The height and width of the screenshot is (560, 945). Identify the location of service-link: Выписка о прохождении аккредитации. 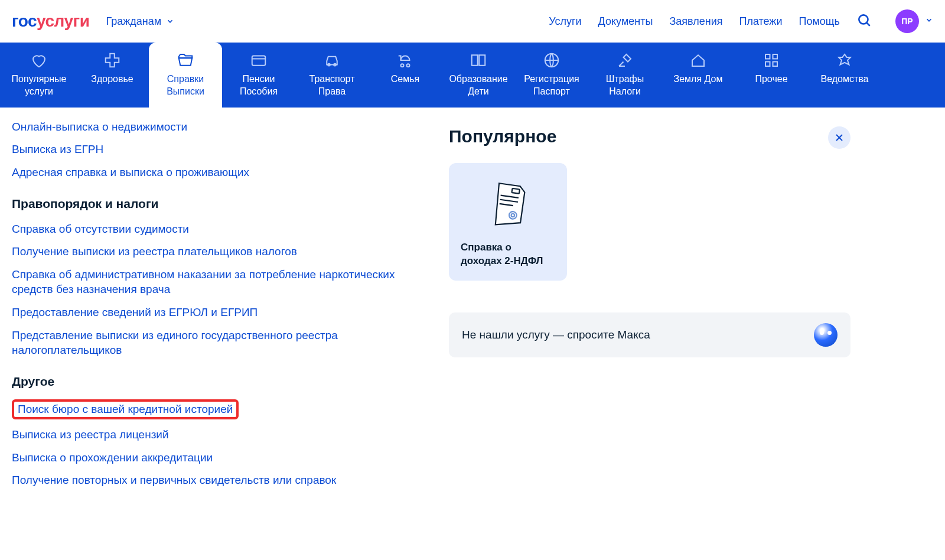
(219, 458).